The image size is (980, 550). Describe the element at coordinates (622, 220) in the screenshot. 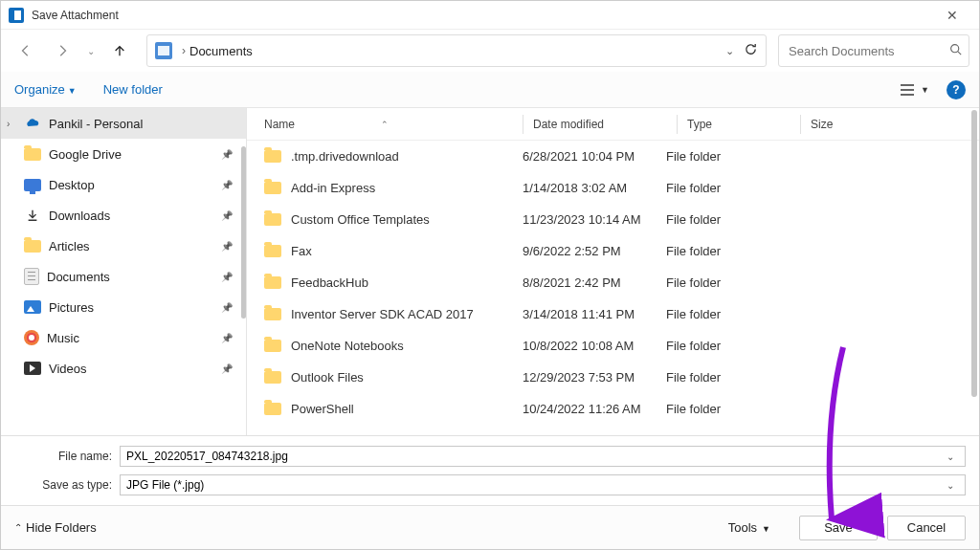

I see `file-row: Custom Office Templates11/23/2023 10:14 …` at that location.